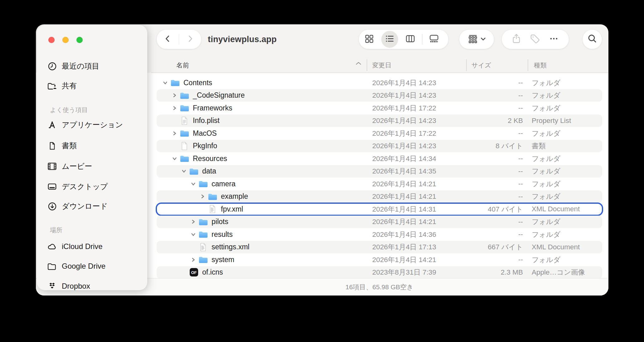 Image resolution: width=644 pixels, height=342 pixels. I want to click on group-by-button, so click(477, 39).